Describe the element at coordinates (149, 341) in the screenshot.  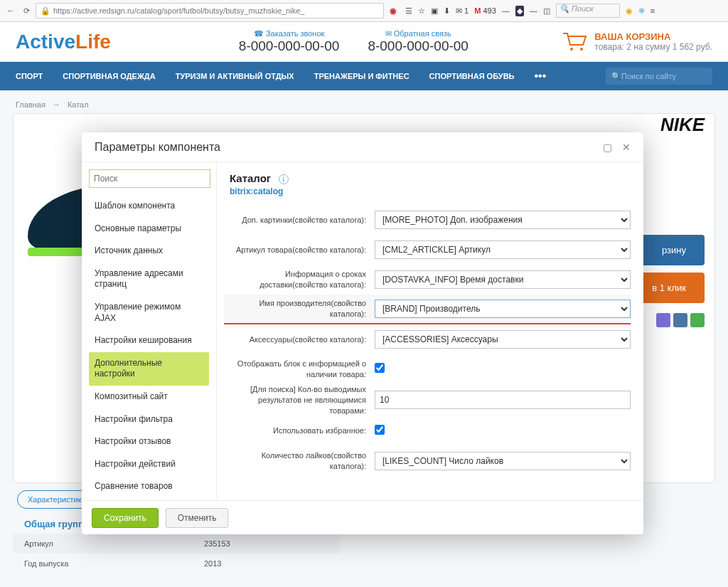
I see `sidebar-item: Настройки кеширования` at that location.